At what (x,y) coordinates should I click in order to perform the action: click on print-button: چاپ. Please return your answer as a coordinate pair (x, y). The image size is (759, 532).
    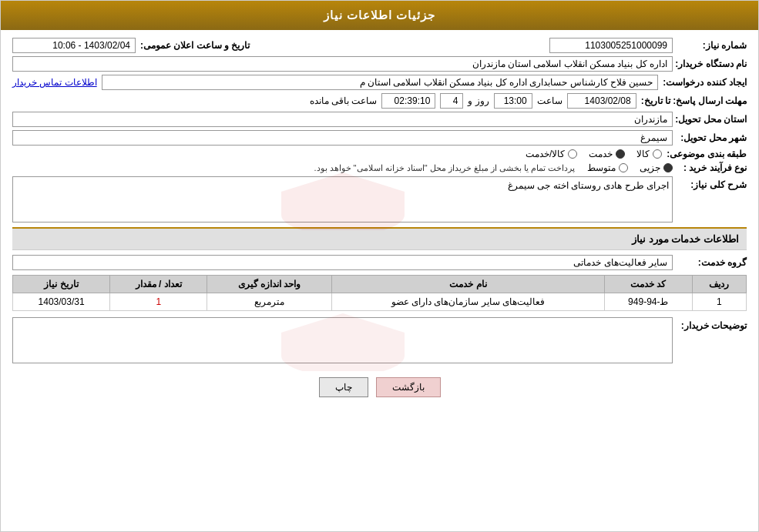
    Looking at the image, I should click on (344, 387).